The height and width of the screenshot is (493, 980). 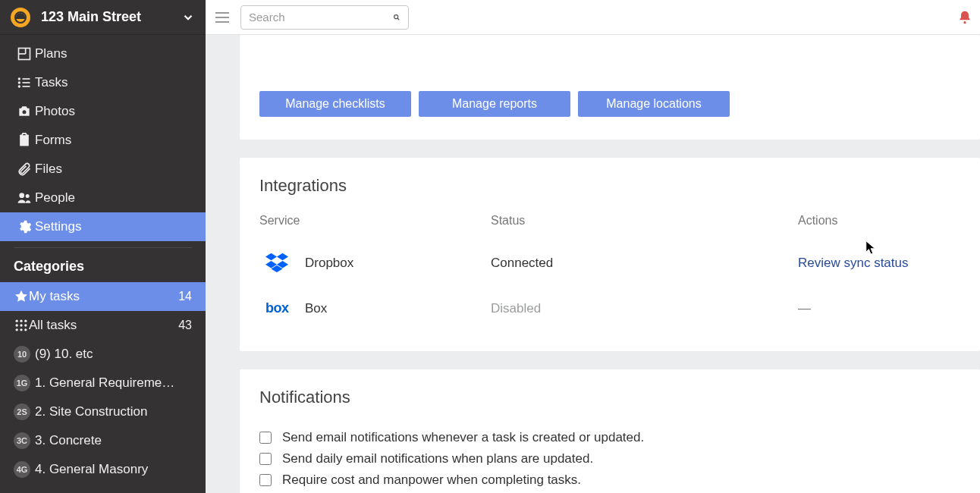 What do you see at coordinates (335, 104) in the screenshot?
I see `manage-checklists-button: Manage checklists` at bounding box center [335, 104].